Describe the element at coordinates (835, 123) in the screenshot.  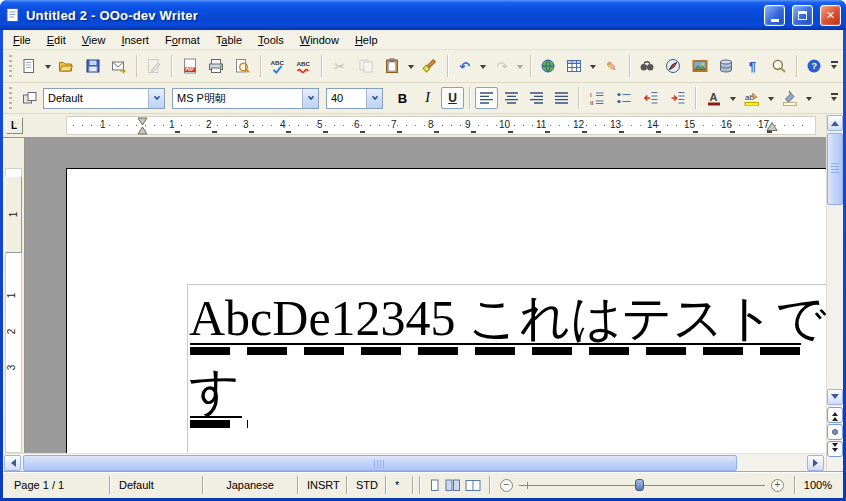
I see `scroll-up-button` at that location.